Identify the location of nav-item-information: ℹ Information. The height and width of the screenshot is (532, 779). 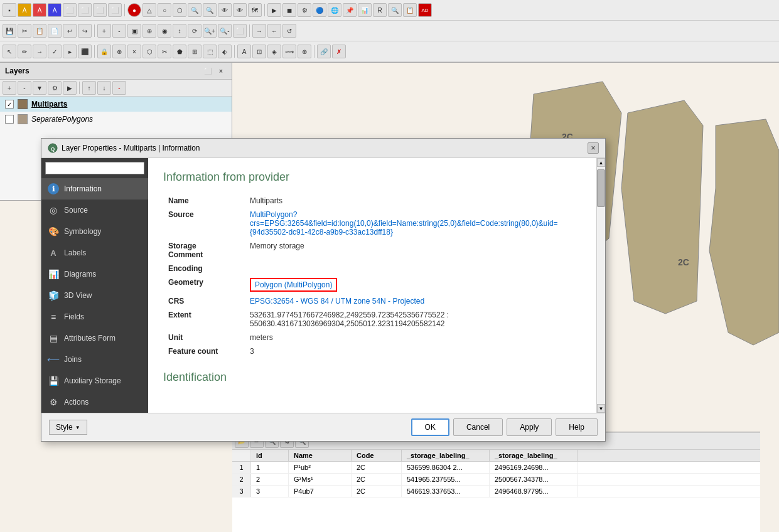
(95, 189).